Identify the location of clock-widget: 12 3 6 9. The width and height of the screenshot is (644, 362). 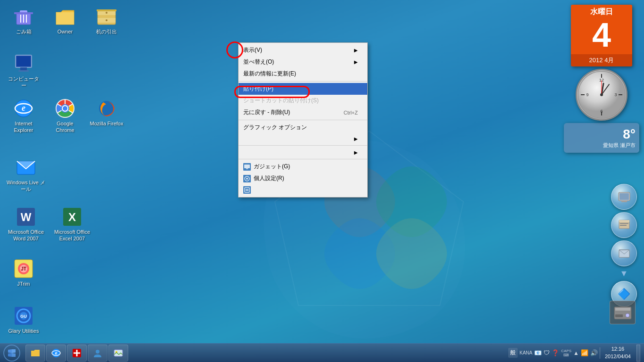
(602, 95).